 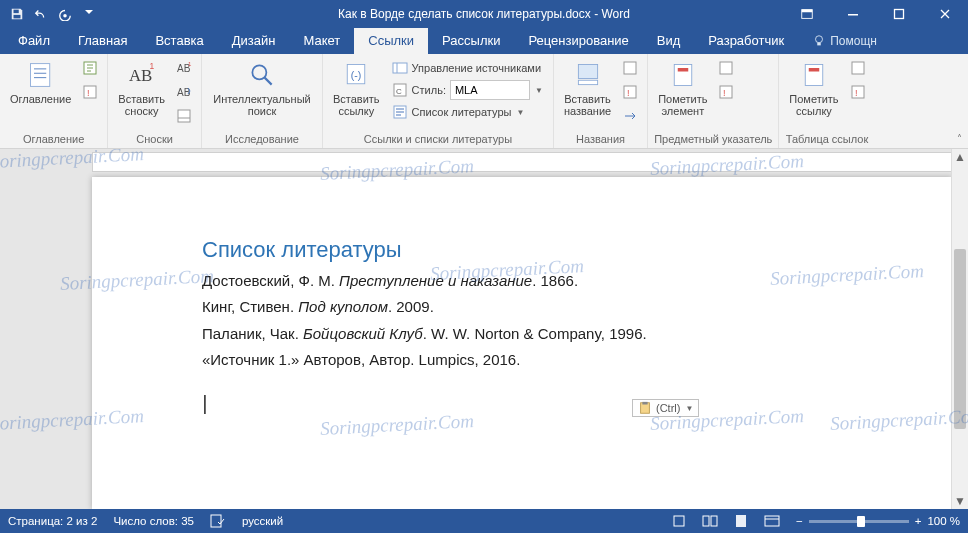 I want to click on entry-rest: . W. W. Norton & Company, 1996., so click(x=535, y=334).